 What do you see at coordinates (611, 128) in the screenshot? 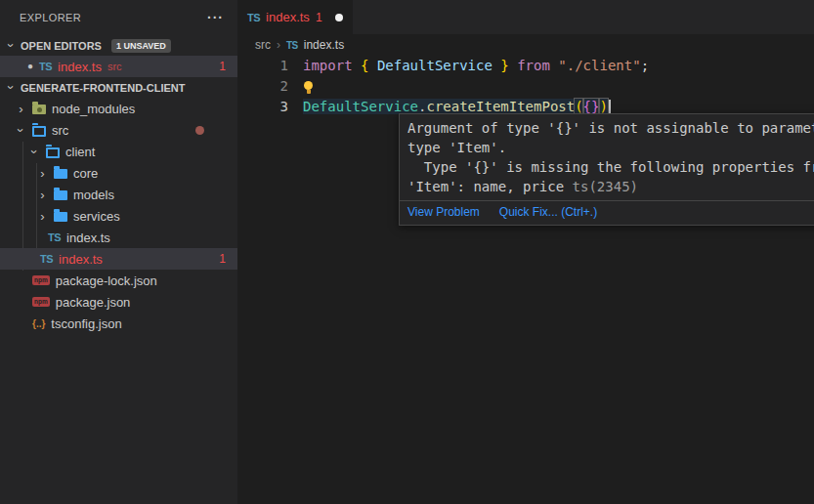
I see `error-message-line: Argument of type '{}' is not assignable …` at bounding box center [611, 128].